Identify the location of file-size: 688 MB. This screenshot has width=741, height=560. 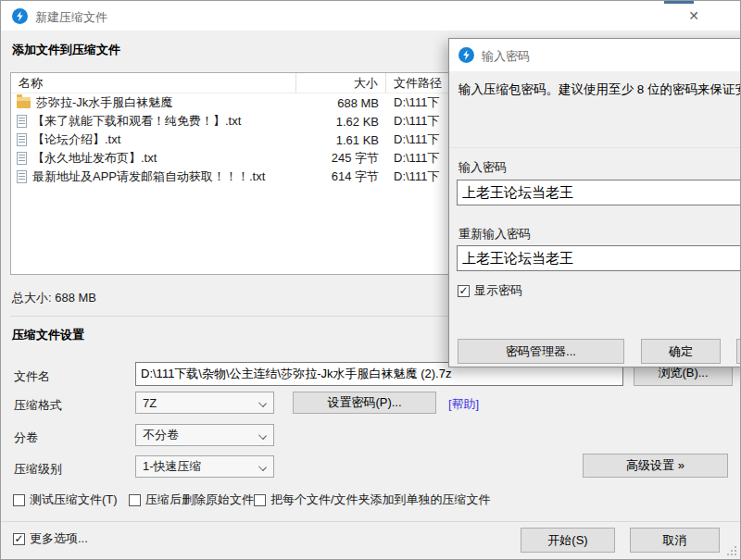
(341, 104).